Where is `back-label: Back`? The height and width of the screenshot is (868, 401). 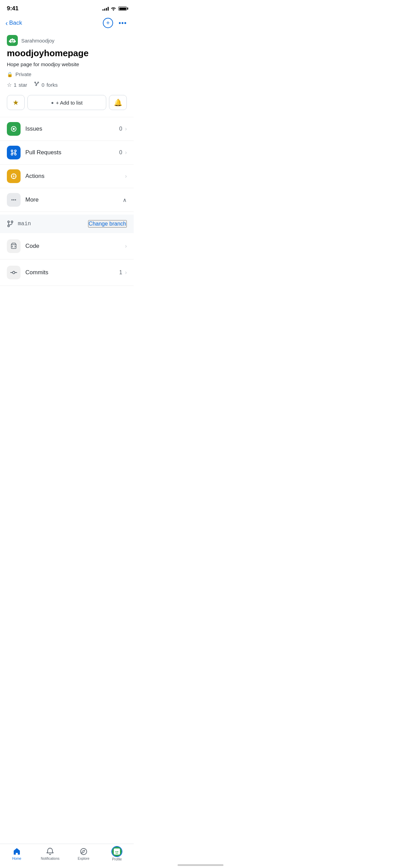 back-label: Back is located at coordinates (16, 23).